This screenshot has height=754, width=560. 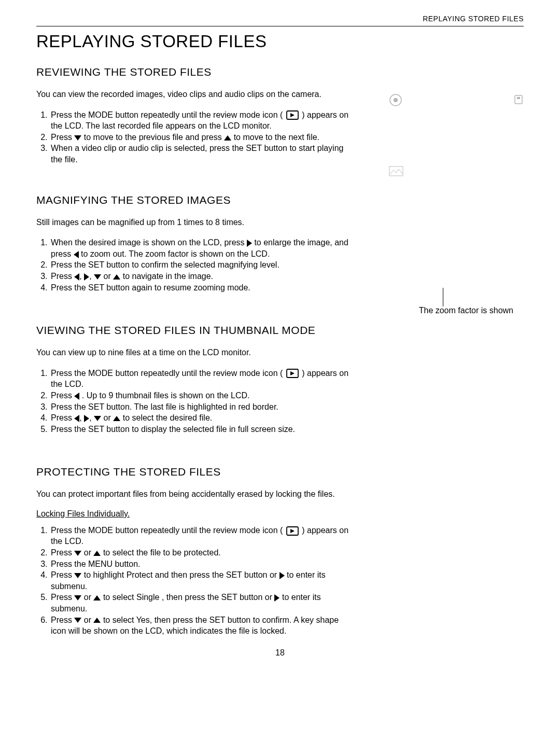 I want to click on zoom-pointer-line, so click(x=443, y=297).